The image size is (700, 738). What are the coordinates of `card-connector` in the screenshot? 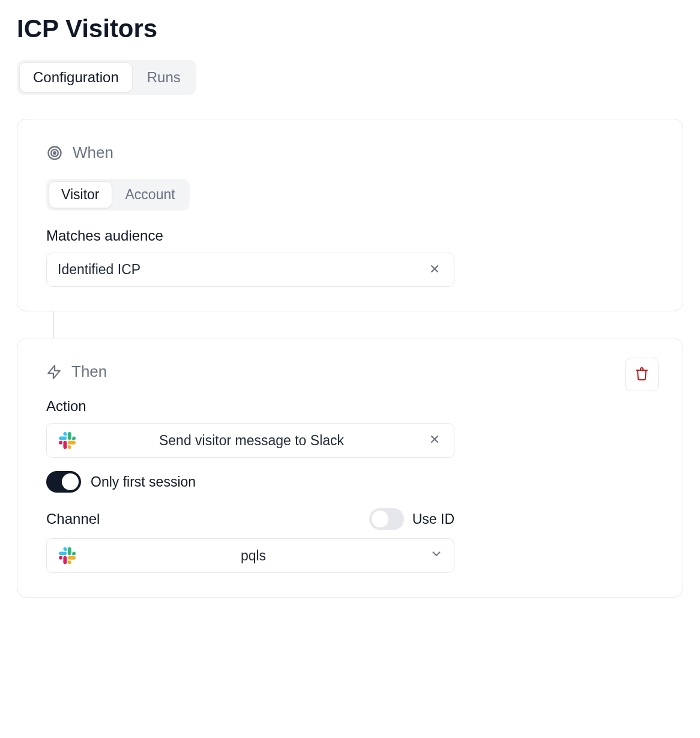 It's located at (53, 325).